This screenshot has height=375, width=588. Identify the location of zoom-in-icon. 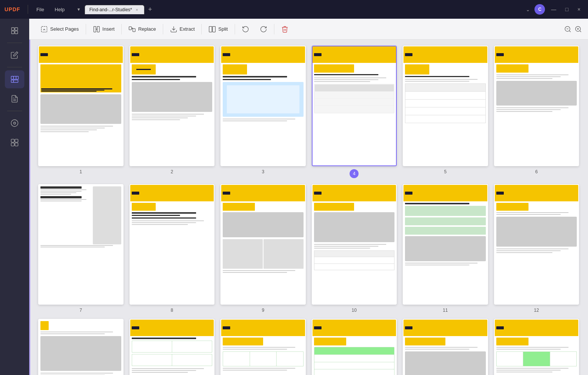
(578, 29).